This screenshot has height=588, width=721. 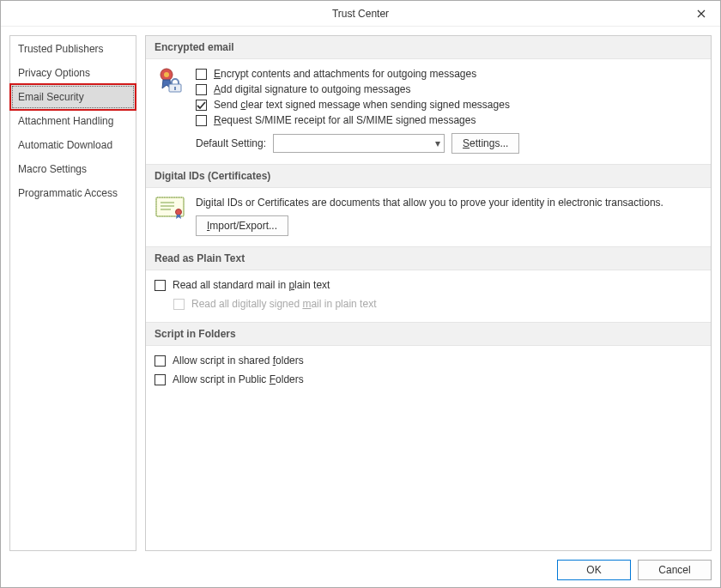 What do you see at coordinates (242, 285) in the screenshot?
I see `checkbox-read-all-plain: Read all standard mail in plain text` at bounding box center [242, 285].